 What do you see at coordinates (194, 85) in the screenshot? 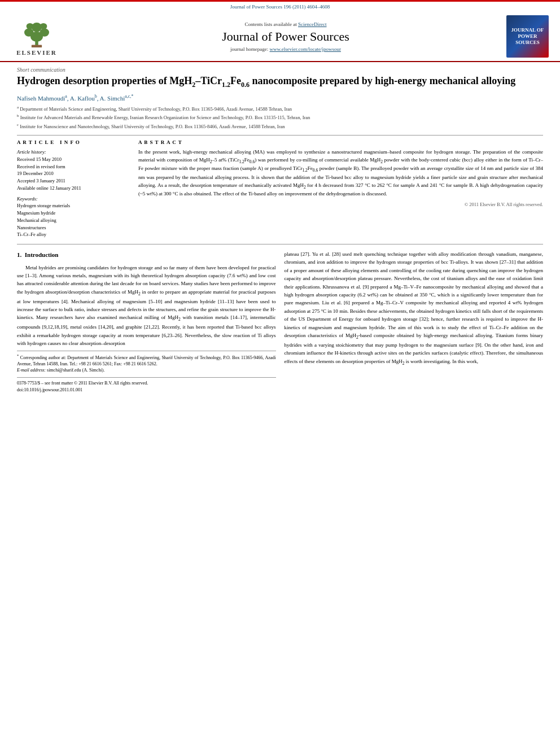
I see `title-sub1: 2` at bounding box center [194, 85].